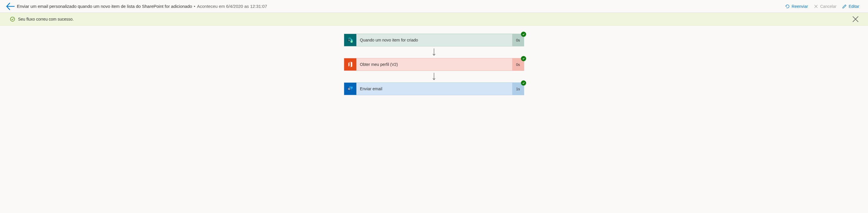 The width and height of the screenshot is (868, 213). Describe the element at coordinates (350, 65) in the screenshot. I see `office-icon` at that location.